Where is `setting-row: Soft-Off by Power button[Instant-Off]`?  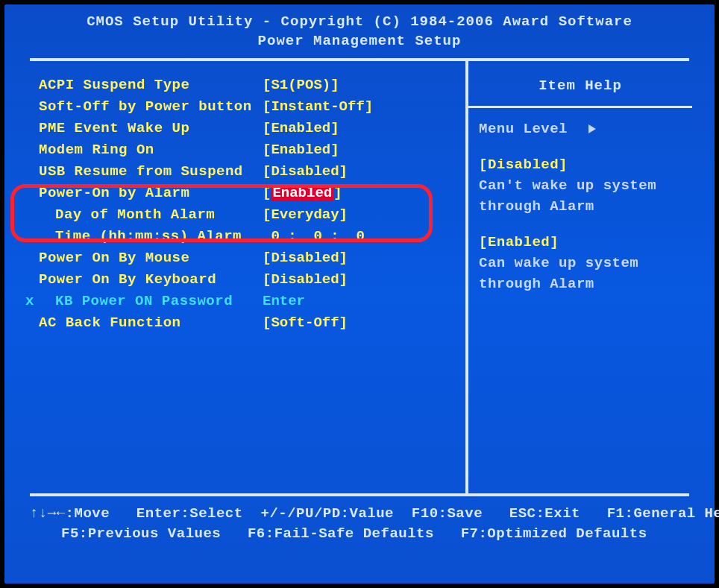 setting-row: Soft-Off by Power button[Instant-Off] is located at coordinates (249, 107).